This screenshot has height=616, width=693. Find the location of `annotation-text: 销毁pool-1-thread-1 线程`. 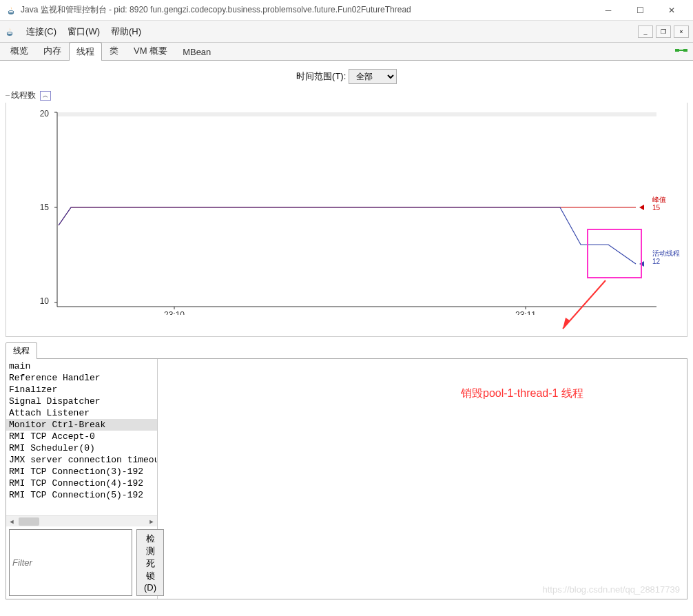

annotation-text: 销毁pool-1-thread-1 线程 is located at coordinates (522, 394).